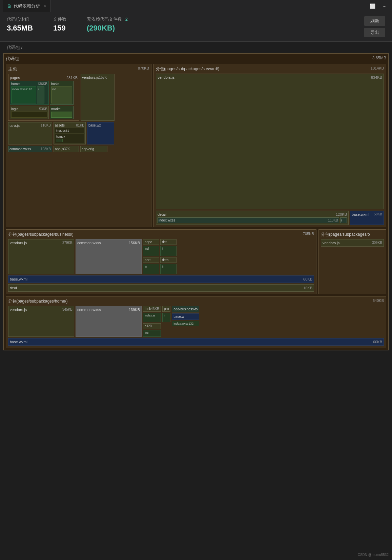 The image size is (392, 560). What do you see at coordinates (41, 322) in the screenshot?
I see `home-vendors-block: vendors.js 345KB` at bounding box center [41, 322].